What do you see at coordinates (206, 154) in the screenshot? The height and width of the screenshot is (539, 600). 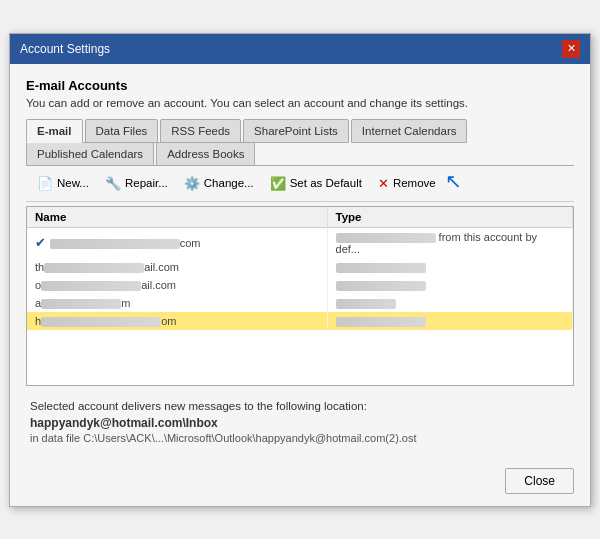 I see `tab-address-books: Address Books` at bounding box center [206, 154].